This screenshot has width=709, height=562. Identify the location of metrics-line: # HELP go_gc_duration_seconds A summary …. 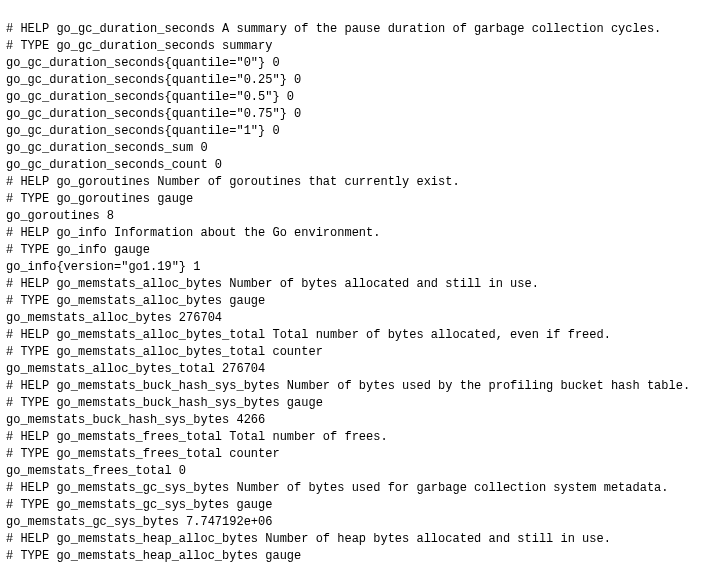
(334, 29).